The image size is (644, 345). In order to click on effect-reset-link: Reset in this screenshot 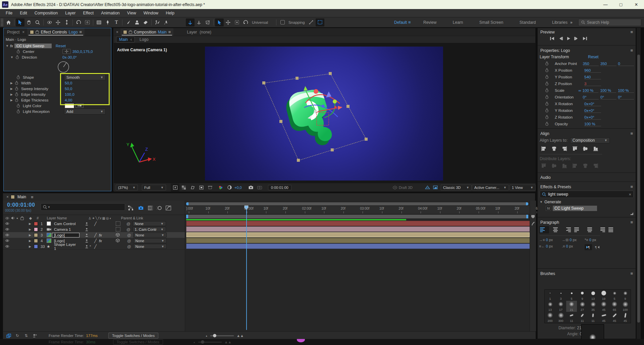, I will do `click(61, 46)`.